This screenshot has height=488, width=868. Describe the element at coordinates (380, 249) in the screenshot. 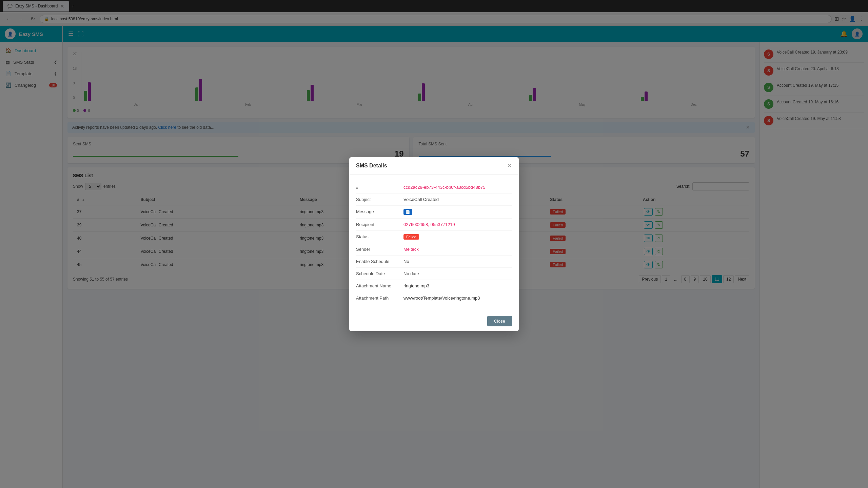

I see `modal-label: Sender` at that location.